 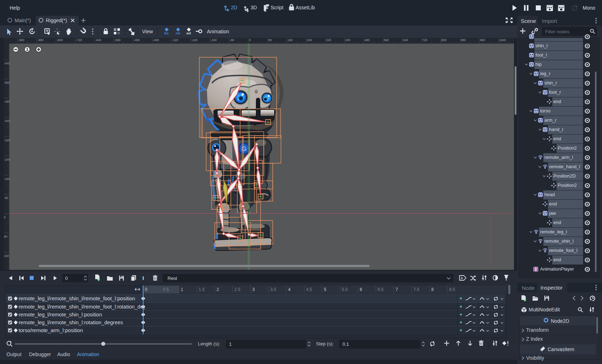 What do you see at coordinates (166, 290) in the screenshot?
I see `svg-text: 0.5` at bounding box center [166, 290].